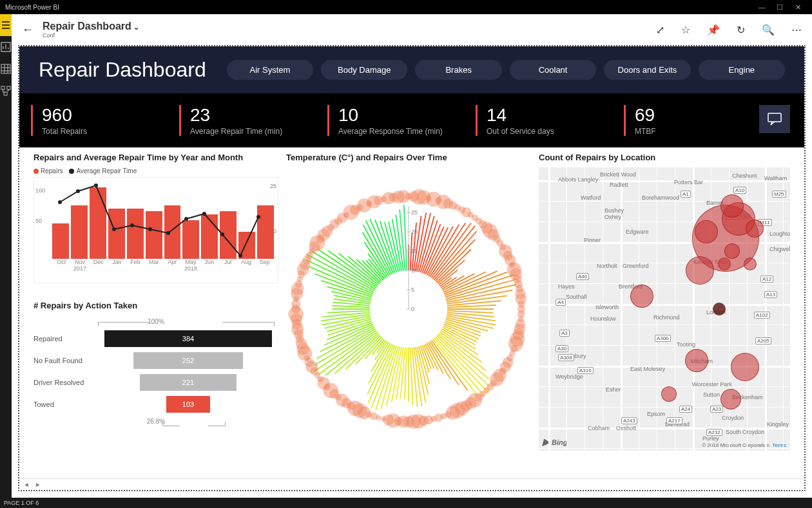 The height and width of the screenshot is (508, 812). I want to click on nav-report-icon, so click(6, 47).